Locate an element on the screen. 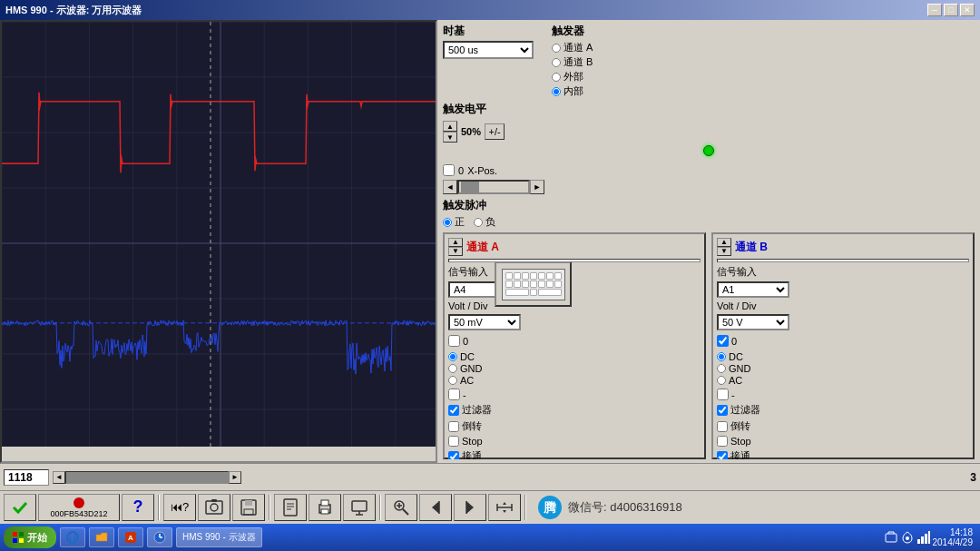  status-bar: 1118 ◄ ► 3 is located at coordinates (490, 477).